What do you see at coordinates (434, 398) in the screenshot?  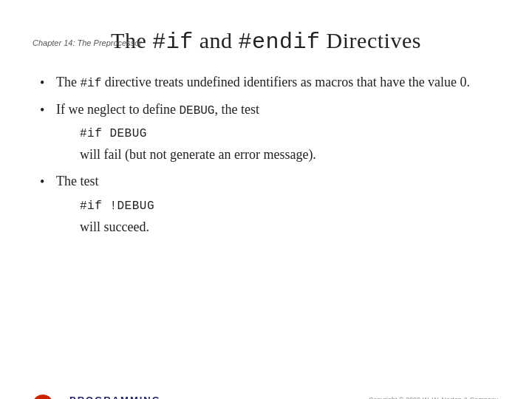 I see `copyright-line1: Copyright © 2008 W. W. Norton & Company.` at bounding box center [434, 398].